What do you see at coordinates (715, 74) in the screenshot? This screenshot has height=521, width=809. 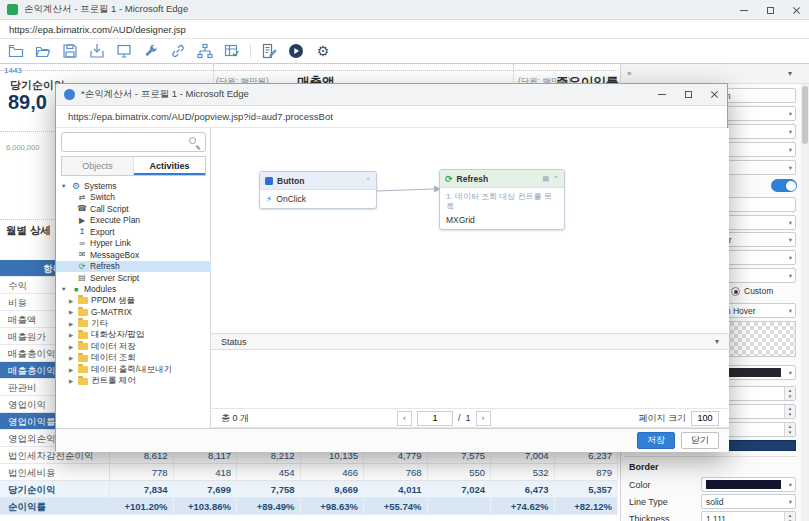 I see `properties-panel-header: » ▾` at bounding box center [715, 74].